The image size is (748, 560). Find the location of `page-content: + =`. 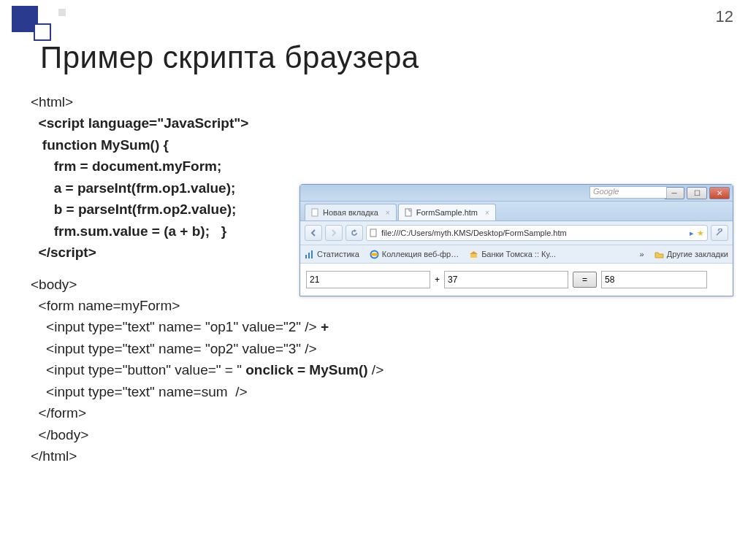

page-content: + = is located at coordinates (516, 280).